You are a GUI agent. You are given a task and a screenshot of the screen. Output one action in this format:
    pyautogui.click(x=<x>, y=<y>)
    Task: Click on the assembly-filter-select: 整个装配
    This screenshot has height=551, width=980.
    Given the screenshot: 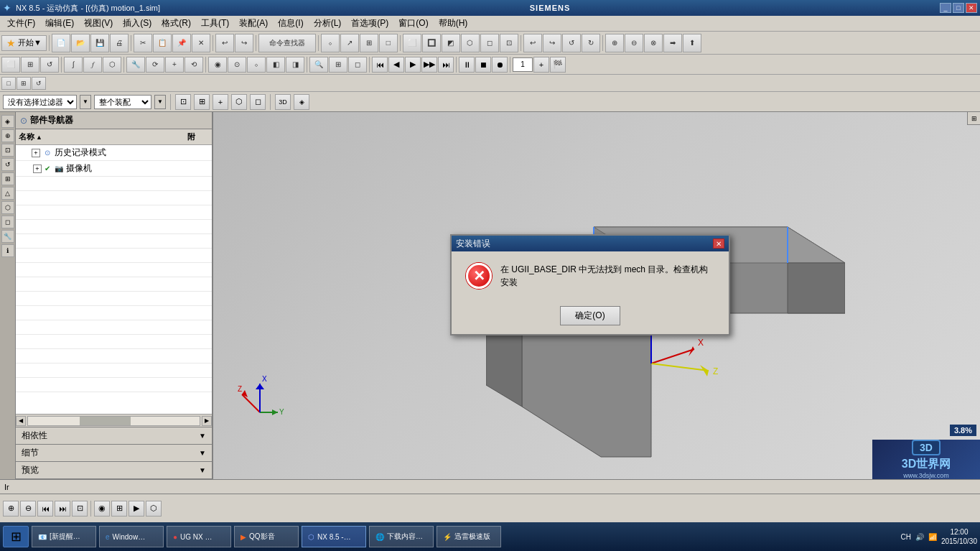 What is the action you would take?
    pyautogui.click(x=123, y=102)
    